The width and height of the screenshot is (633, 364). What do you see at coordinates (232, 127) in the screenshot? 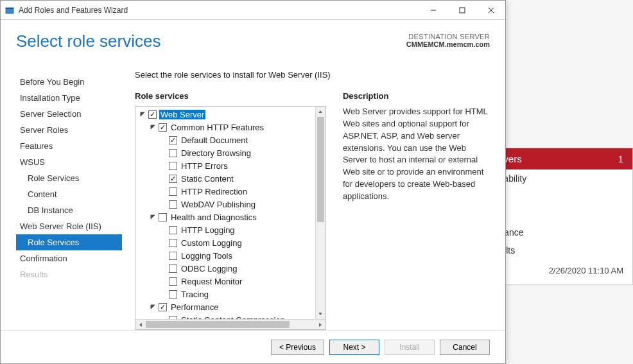
I see `tree-row: Common HTTP Features` at bounding box center [232, 127].